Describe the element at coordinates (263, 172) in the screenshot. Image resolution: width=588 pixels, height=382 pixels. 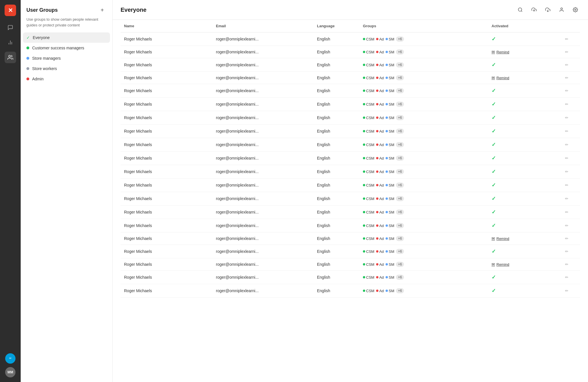
I see `cell-email: roger@omniplexlearni...` at that location.